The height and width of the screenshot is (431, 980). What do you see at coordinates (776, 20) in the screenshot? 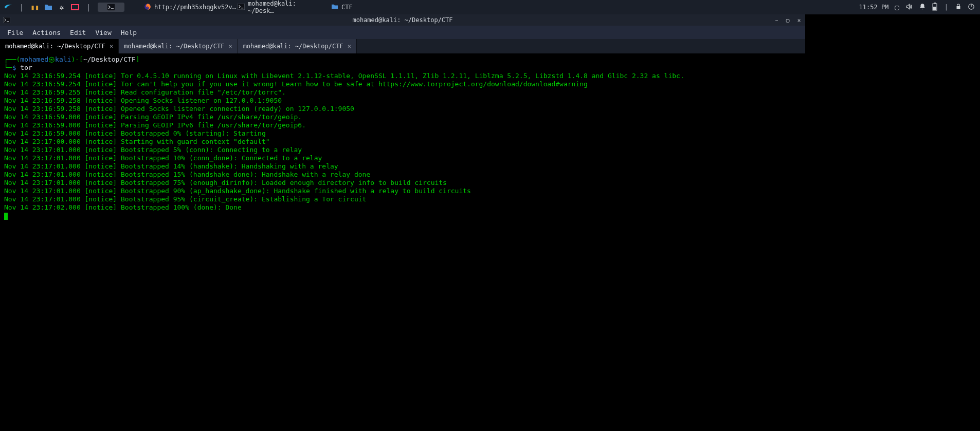
I see `minimize-button: －` at bounding box center [776, 20].